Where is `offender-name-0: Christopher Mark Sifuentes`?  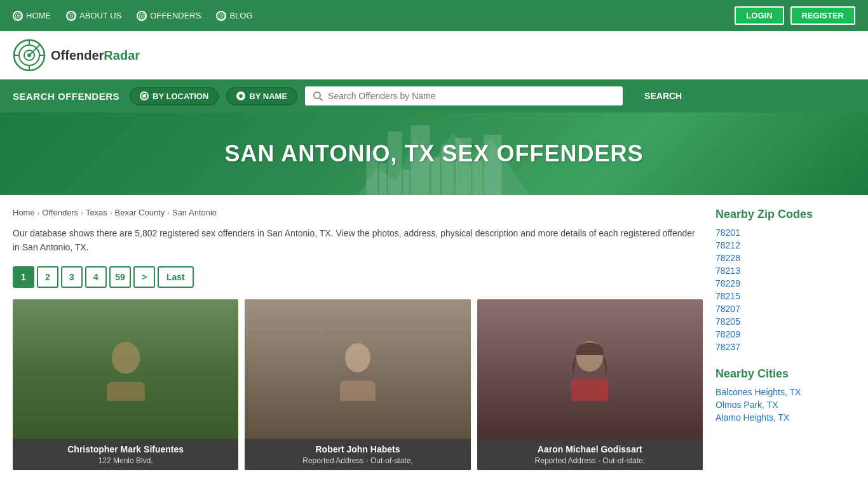 offender-name-0: Christopher Mark Sifuentes is located at coordinates (126, 449).